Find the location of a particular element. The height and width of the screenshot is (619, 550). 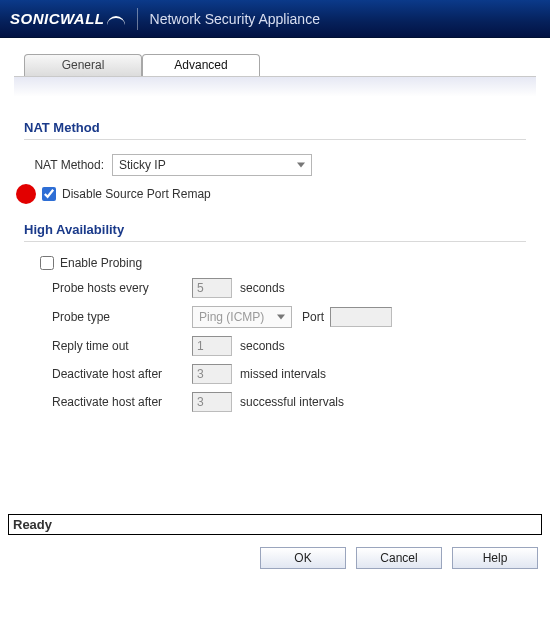

section-divider-ha is located at coordinates (275, 242).